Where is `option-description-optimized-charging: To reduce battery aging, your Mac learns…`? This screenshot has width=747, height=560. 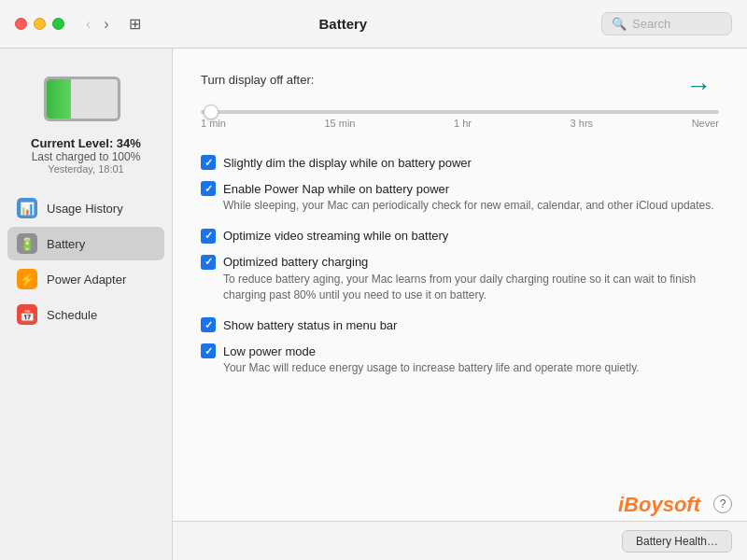
option-description-optimized-charging: To reduce battery aging, your Mac learns… is located at coordinates (471, 287).